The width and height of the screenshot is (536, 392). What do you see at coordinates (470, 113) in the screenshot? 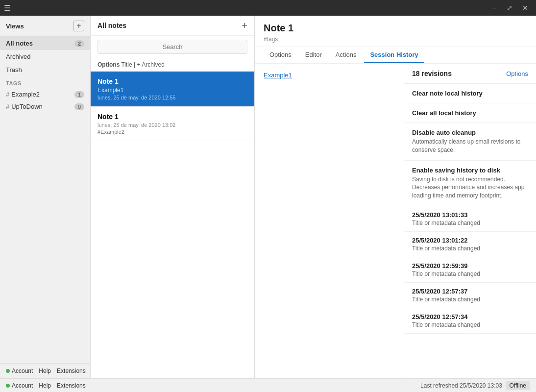
I see `action-title: Clear all local history` at bounding box center [470, 113].